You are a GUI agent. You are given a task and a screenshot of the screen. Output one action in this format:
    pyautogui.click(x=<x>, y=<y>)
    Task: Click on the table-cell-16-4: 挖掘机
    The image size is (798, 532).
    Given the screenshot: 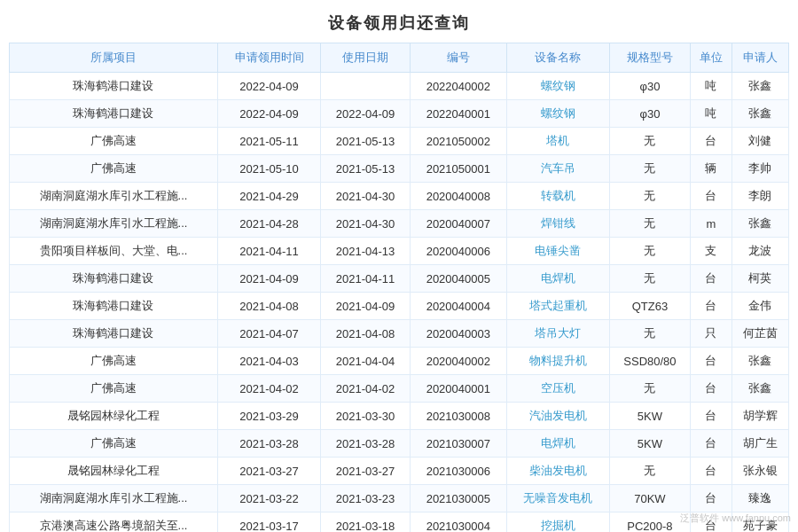 What is the action you would take?
    pyautogui.click(x=558, y=523)
    